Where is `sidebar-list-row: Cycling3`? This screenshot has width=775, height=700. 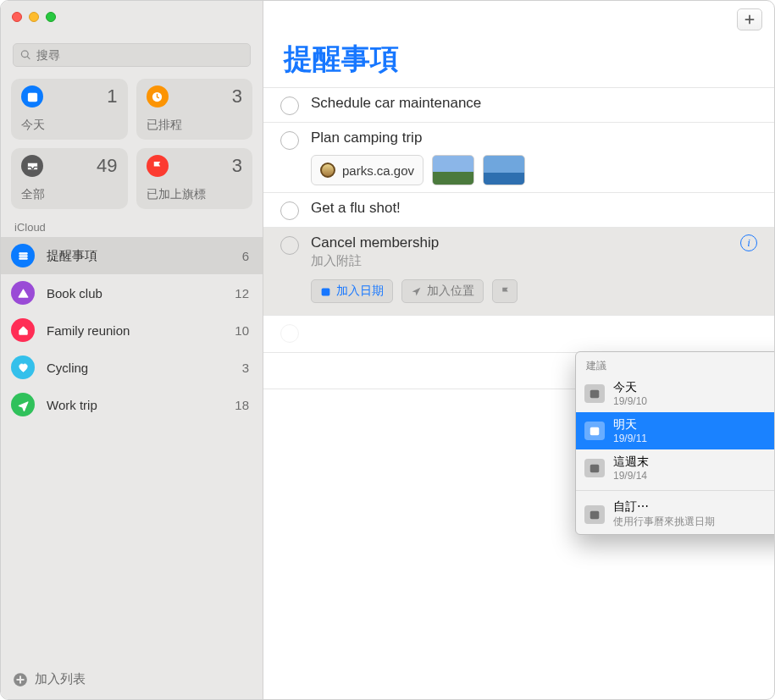
sidebar-list-row: Cycling3 is located at coordinates (132, 367).